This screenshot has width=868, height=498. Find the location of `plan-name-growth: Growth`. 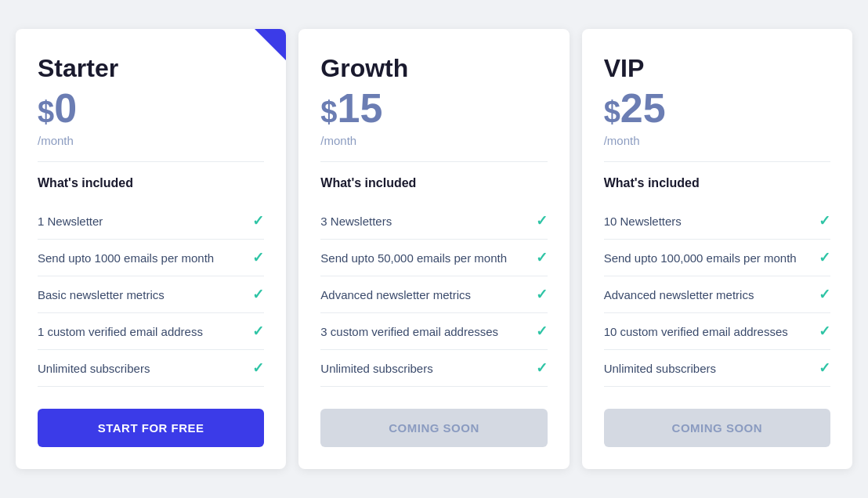

plan-name-growth: Growth is located at coordinates (434, 69).